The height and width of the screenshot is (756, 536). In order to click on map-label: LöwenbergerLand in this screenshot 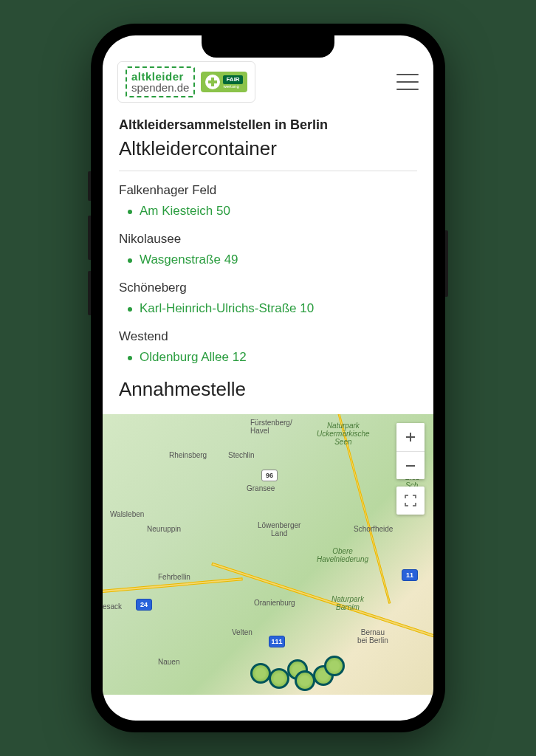, I will do `click(279, 529)`.